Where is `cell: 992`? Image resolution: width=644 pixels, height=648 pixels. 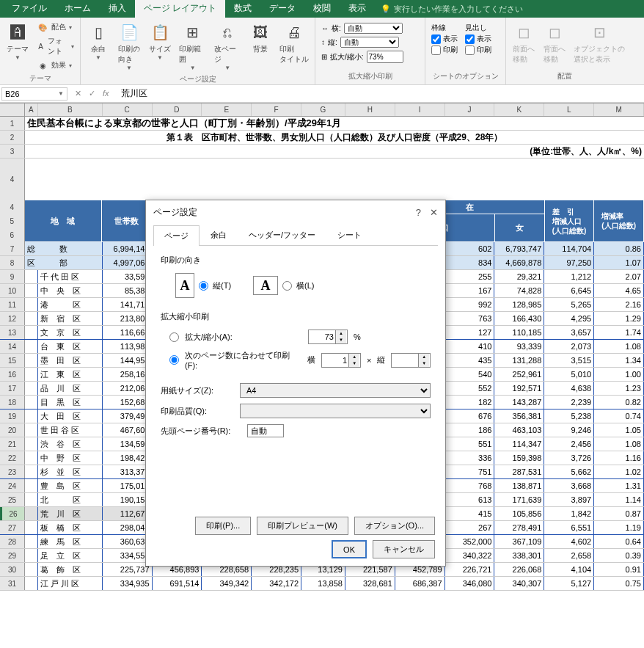
cell: 992 is located at coordinates (470, 305).